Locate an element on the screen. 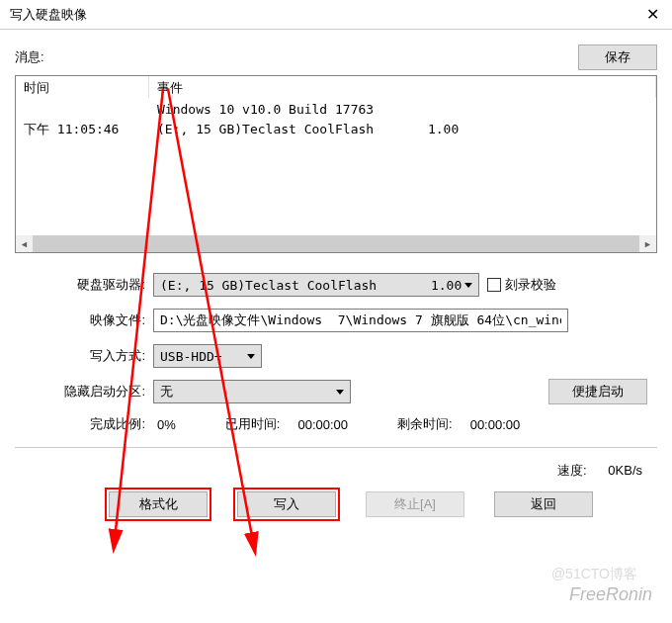 This screenshot has width=672, height=623. log-event-cell: Windows 10 v10.0 Build 17763 is located at coordinates (403, 110).